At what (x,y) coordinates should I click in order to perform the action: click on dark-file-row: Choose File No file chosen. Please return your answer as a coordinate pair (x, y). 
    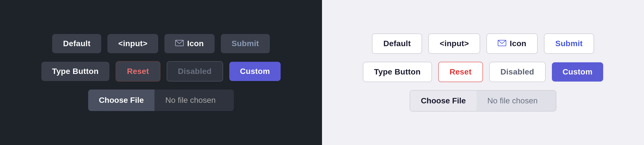
    Looking at the image, I should click on (161, 100).